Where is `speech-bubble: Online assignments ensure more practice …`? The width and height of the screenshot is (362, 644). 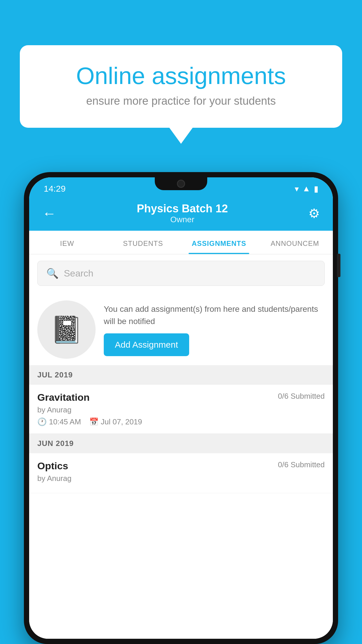
speech-bubble: Online assignments ensure more practice … is located at coordinates (181, 86).